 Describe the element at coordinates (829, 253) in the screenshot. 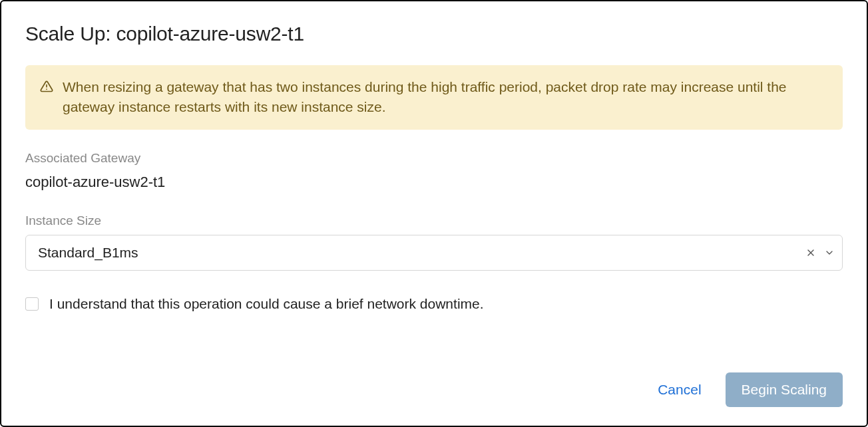

I see `chevron-down-icon` at that location.